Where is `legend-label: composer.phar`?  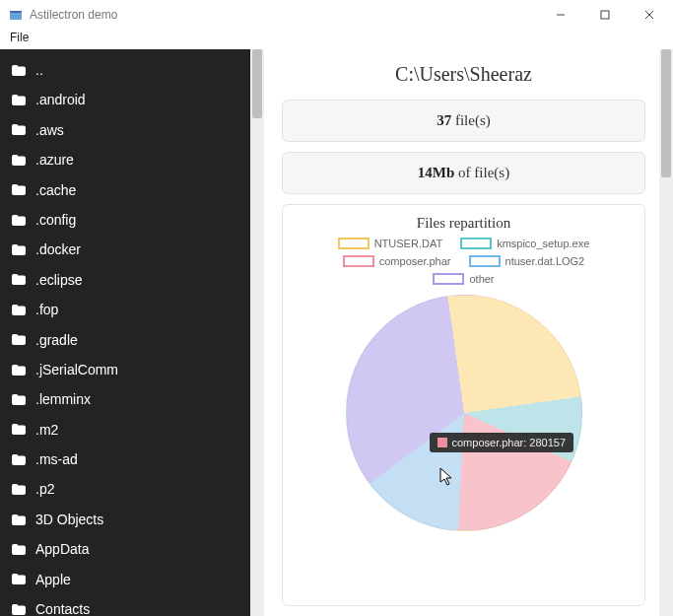
legend-label: composer.phar is located at coordinates (416, 261).